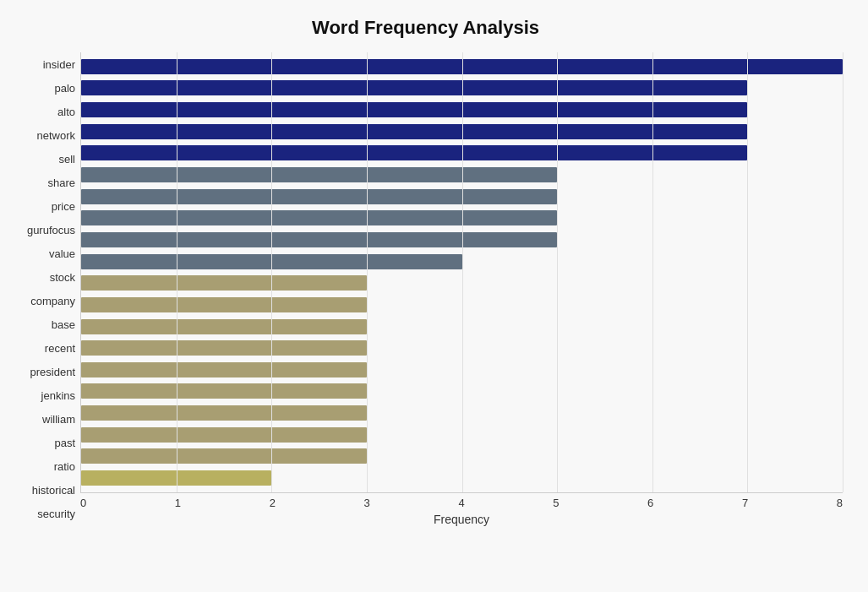 The width and height of the screenshot is (868, 592). I want to click on x-tick: 1, so click(177, 503).